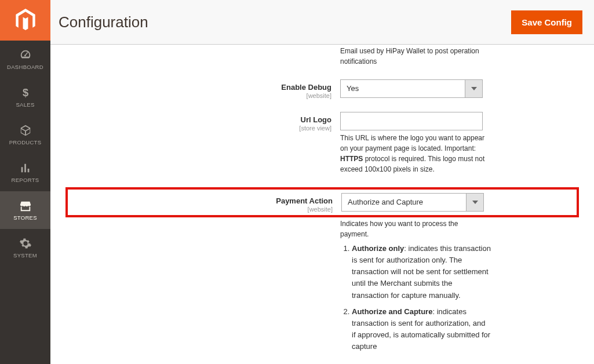 The image size is (594, 364). I want to click on payment-action-helper: Indicates how you want to process the pa…, so click(413, 229).